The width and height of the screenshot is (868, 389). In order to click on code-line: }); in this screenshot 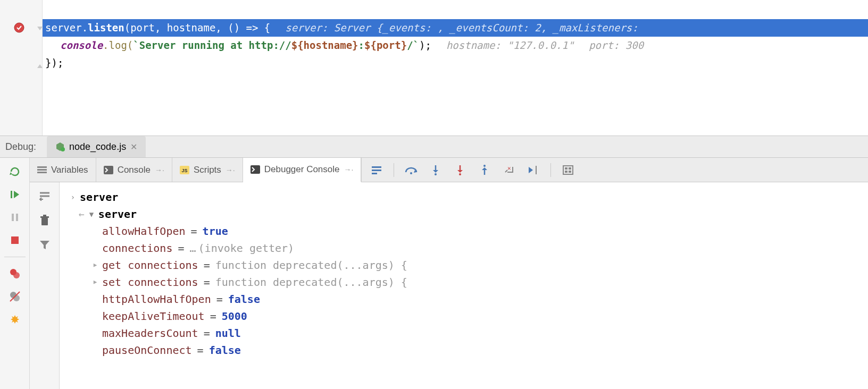, I will do `click(456, 63)`.